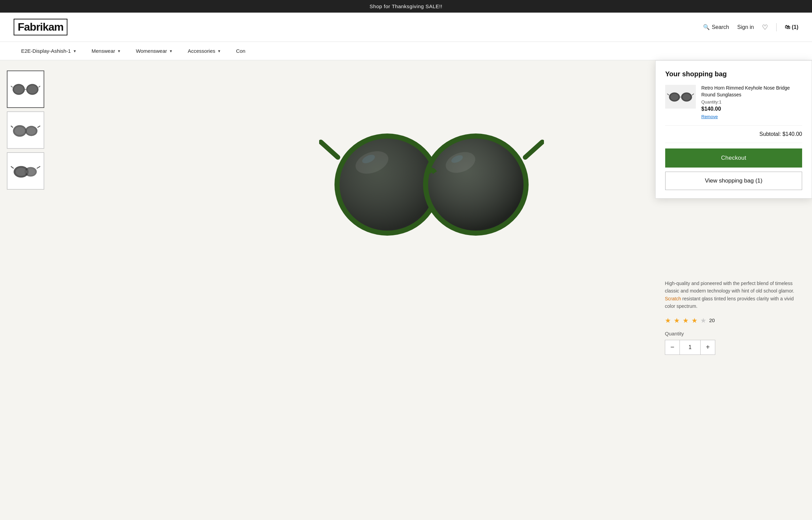  Describe the element at coordinates (751, 27) in the screenshot. I see `header-right: 🔍 Search Sign in ♡ 🛍 (1)` at that location.